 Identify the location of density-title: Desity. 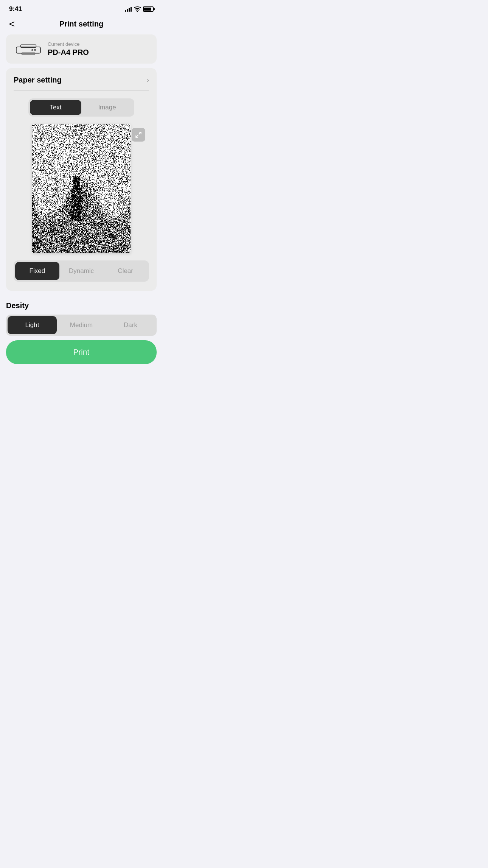
(81, 306).